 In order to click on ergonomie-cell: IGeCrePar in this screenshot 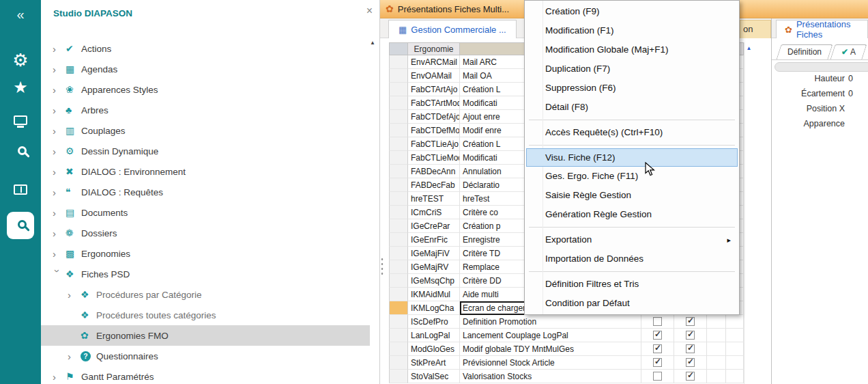, I will do `click(434, 226)`.